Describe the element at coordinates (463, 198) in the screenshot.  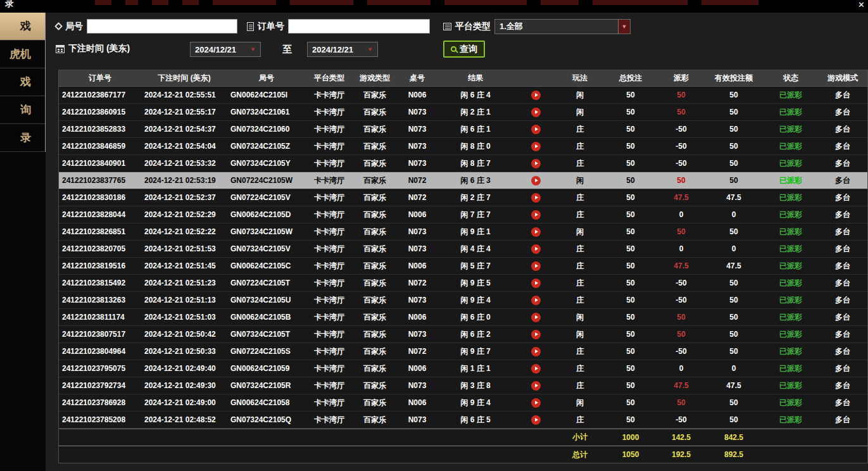
I see `table-row: 2412210238301862024-12-21 02:52:37GN0722…` at that location.